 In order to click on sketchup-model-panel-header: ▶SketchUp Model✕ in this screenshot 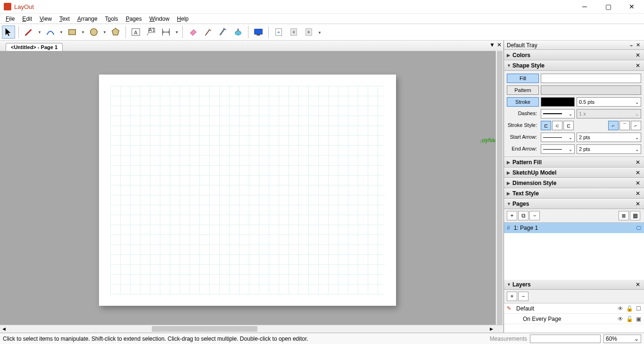, I will do `click(574, 173)`.